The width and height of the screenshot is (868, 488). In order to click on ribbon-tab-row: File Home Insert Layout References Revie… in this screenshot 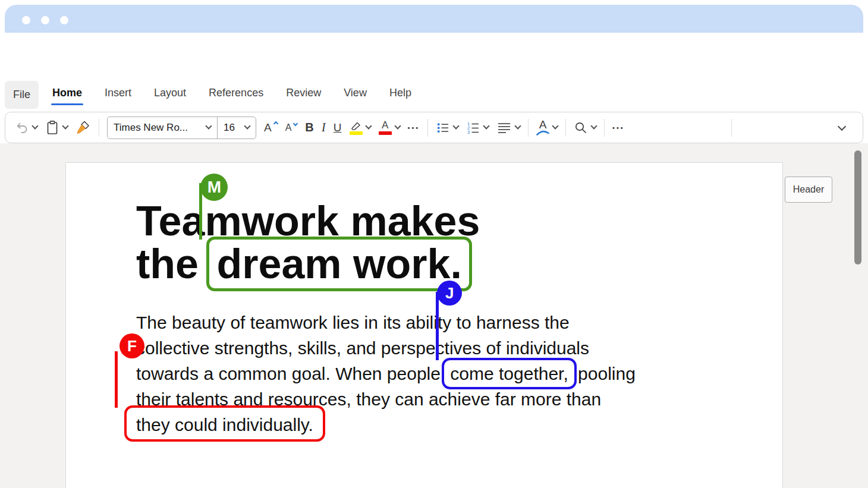, I will do `click(434, 95)`.